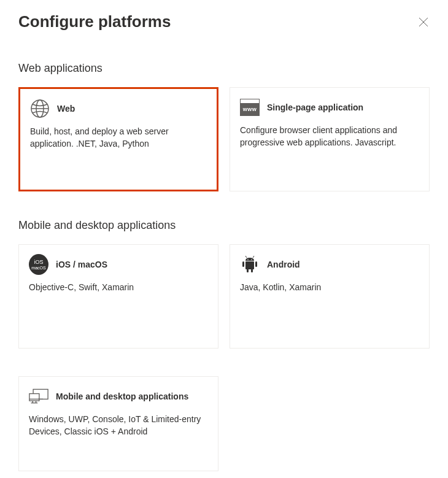 Image resolution: width=448 pixels, height=478 pixels. I want to click on card-header: www Single-page application, so click(330, 107).